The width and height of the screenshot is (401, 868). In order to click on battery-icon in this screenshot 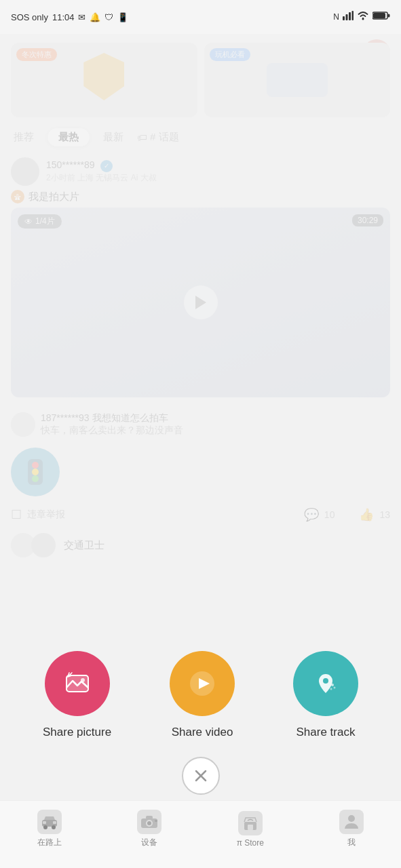, I will do `click(381, 17)`.